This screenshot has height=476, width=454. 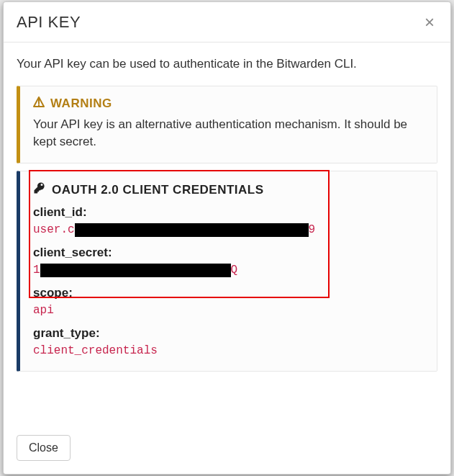 What do you see at coordinates (229, 310) in the screenshot?
I see `scope-value: api` at bounding box center [229, 310].